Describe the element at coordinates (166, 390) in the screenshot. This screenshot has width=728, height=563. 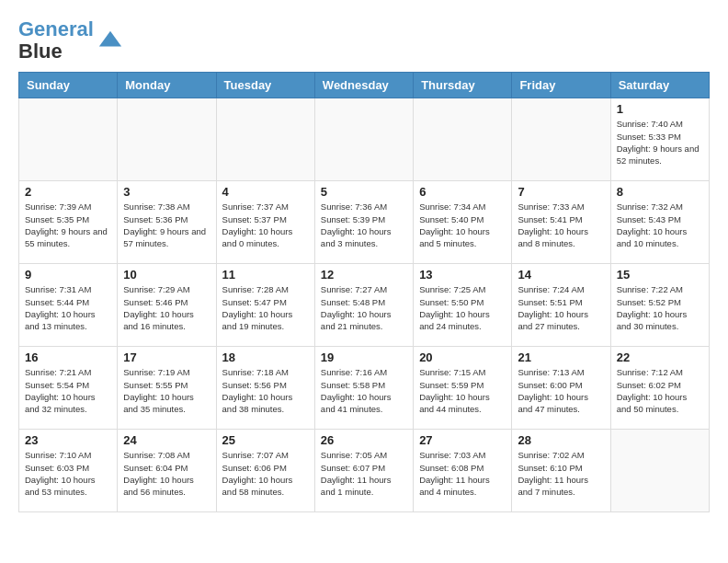
I see `day-info: Sunrise: 7:19 AM Sunset: 5:55 PM Dayligh…` at that location.